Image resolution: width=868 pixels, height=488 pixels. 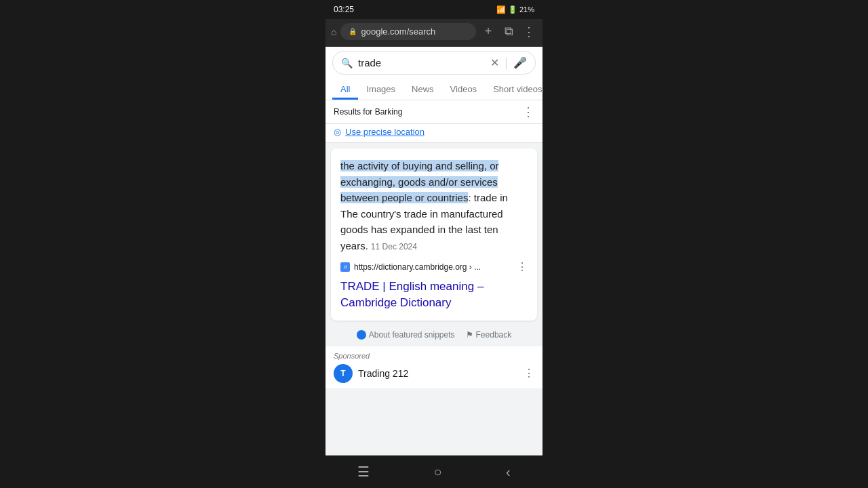 I want to click on browser-menu-button: ⋮, so click(x=529, y=32).